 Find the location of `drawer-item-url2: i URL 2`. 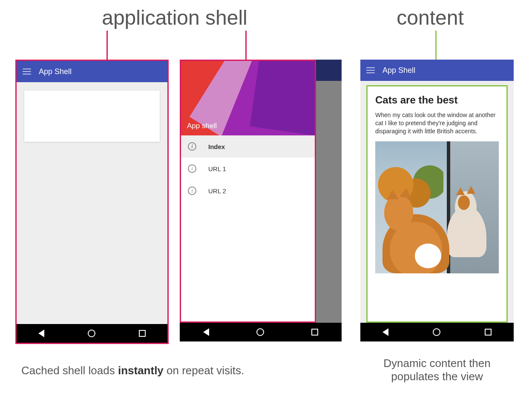

drawer-item-url2: i URL 2 is located at coordinates (248, 191).